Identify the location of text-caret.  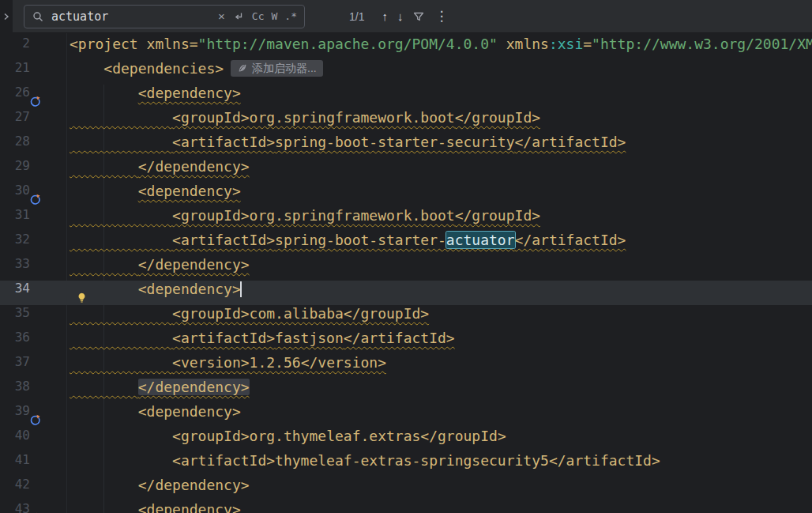
(241, 289).